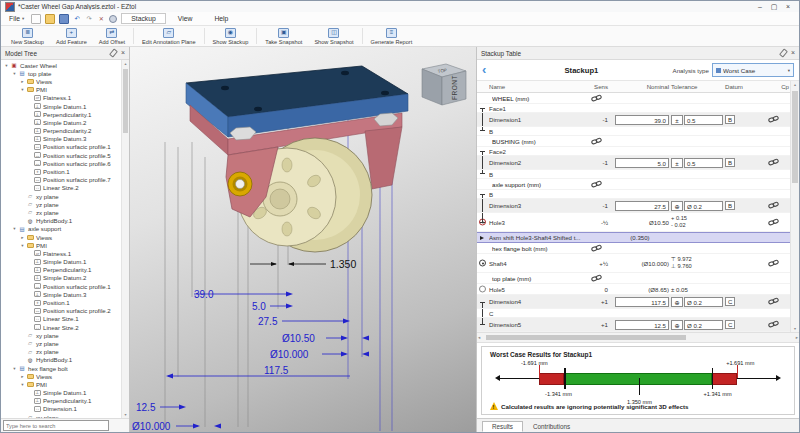 Image resolution: width=800 pixels, height=433 pixels. I want to click on undo-icon: ↶, so click(77, 19).